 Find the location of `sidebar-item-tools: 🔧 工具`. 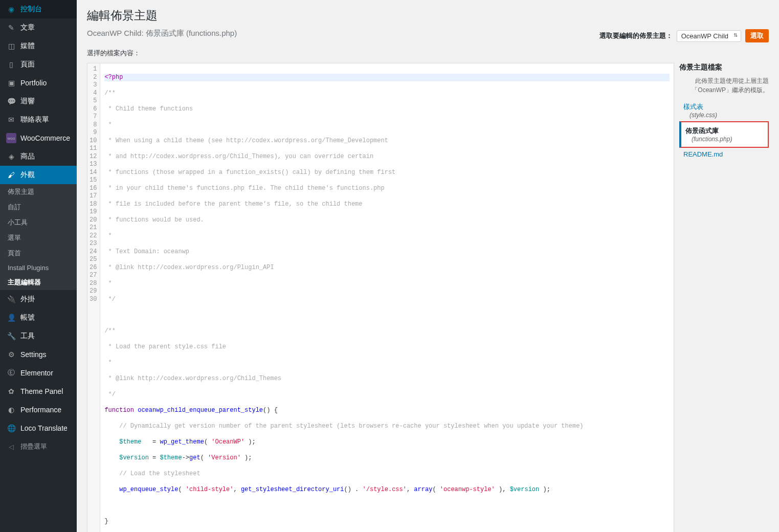

sidebar-item-tools: 🔧 工具 is located at coordinates (38, 336).